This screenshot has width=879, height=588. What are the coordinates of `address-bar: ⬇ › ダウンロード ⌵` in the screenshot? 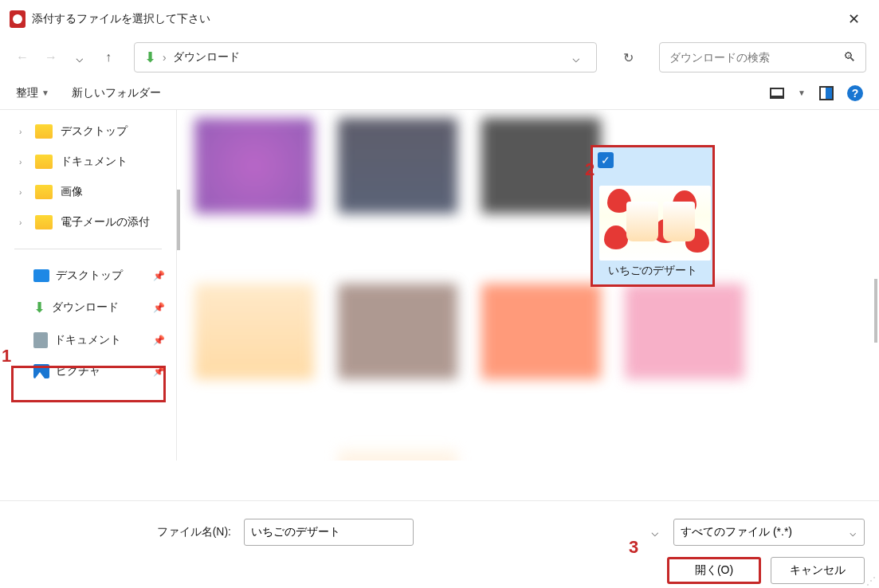 It's located at (365, 57).